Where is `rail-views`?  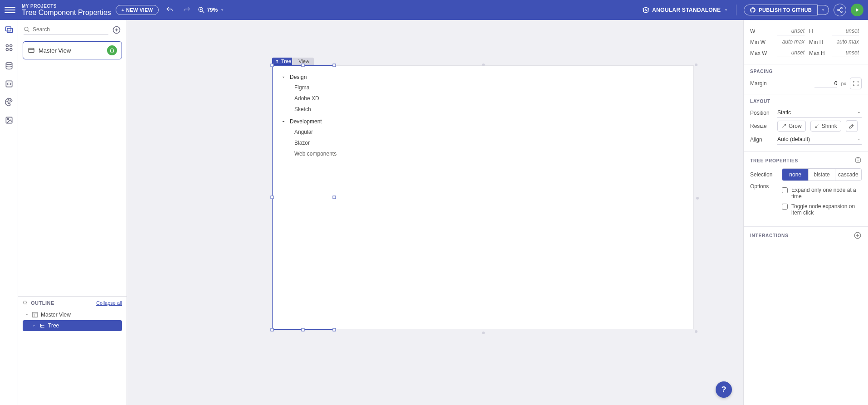 rail-views is located at coordinates (9, 29).